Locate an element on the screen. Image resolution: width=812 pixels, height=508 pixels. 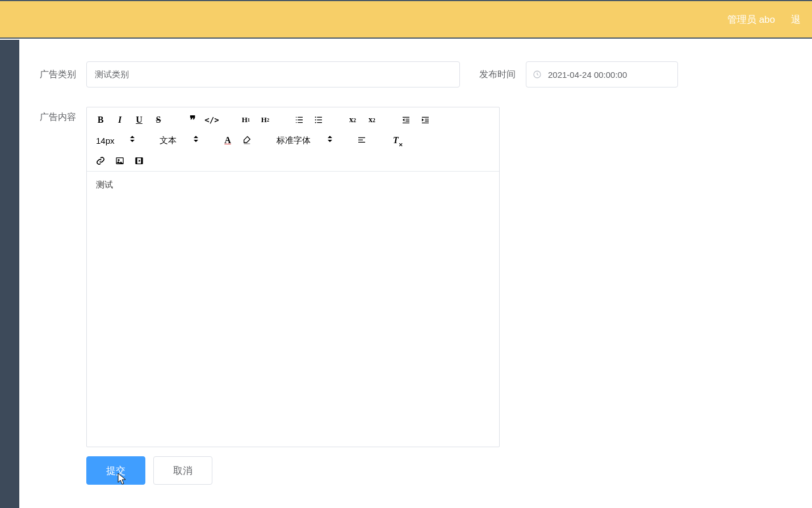
italic-icon: I is located at coordinates (120, 120).